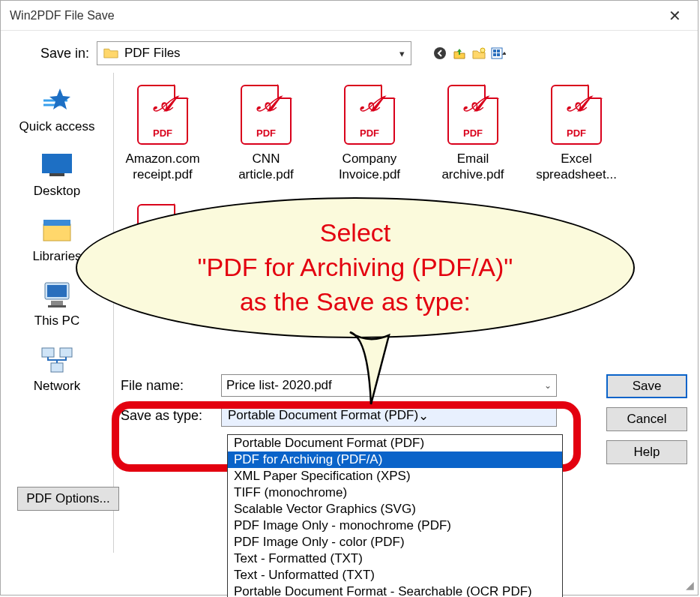 Image resolution: width=700 pixels, height=597 pixels. Describe the element at coordinates (395, 460) in the screenshot. I see `saveastype-option: PDF for Archiving (PDF/A)` at that location.